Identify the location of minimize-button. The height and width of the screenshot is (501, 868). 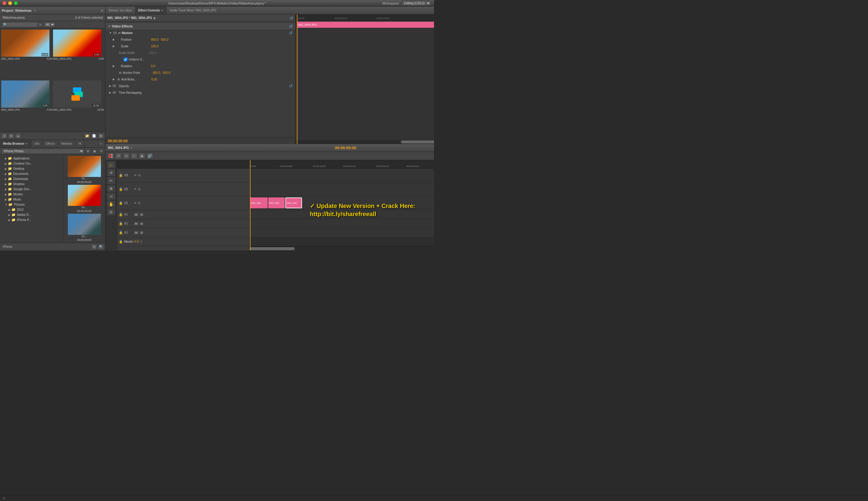
(10, 3).